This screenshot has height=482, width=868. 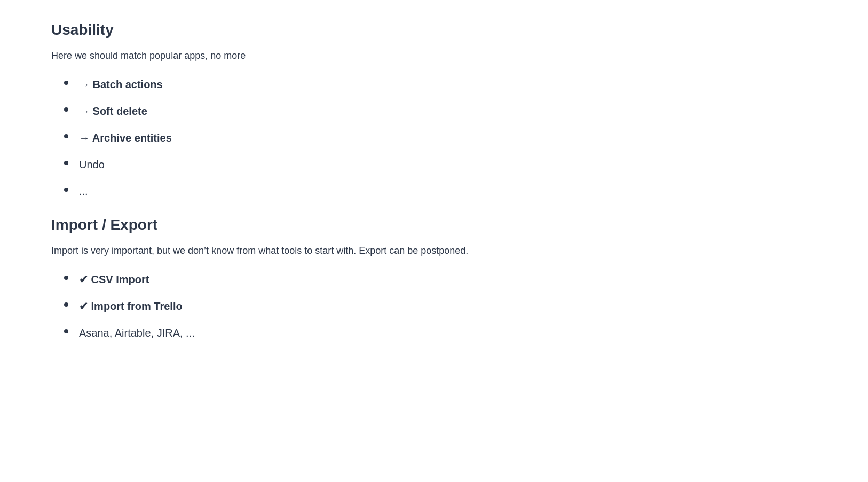 What do you see at coordinates (440, 306) in the screenshot?
I see `import-export-list: ✔ CSV Import✔ Import from TrelloAsana, A…` at bounding box center [440, 306].